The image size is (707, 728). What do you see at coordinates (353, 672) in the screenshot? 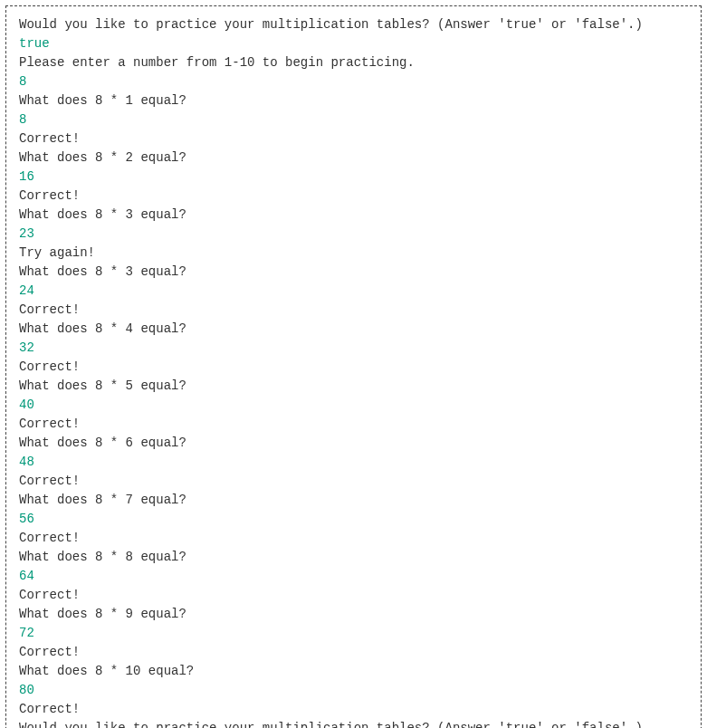
I see `console-output-line: What does 8 * 10 equal?` at bounding box center [353, 672].